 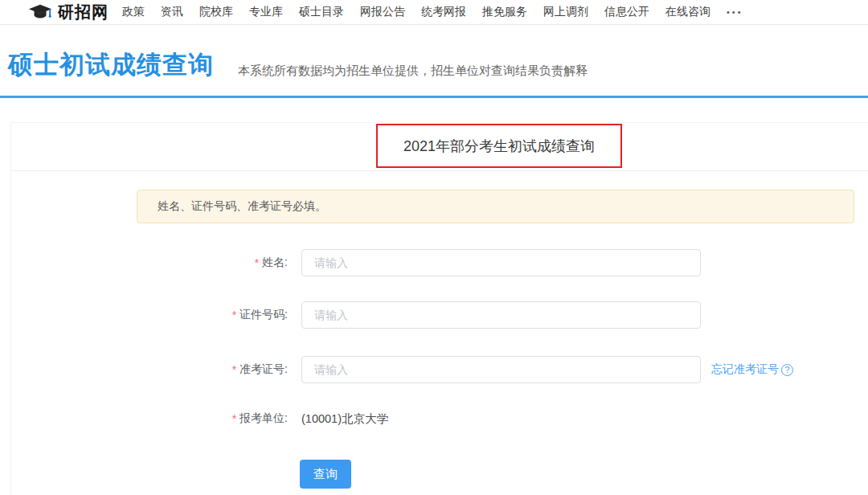 I want to click on nav-item-master-catalog: 硕士目录, so click(x=321, y=12).